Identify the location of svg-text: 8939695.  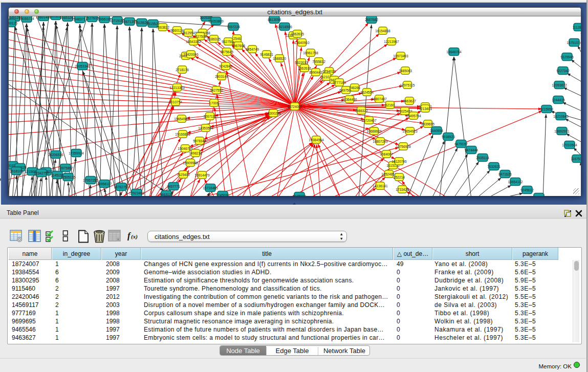
(428, 124).